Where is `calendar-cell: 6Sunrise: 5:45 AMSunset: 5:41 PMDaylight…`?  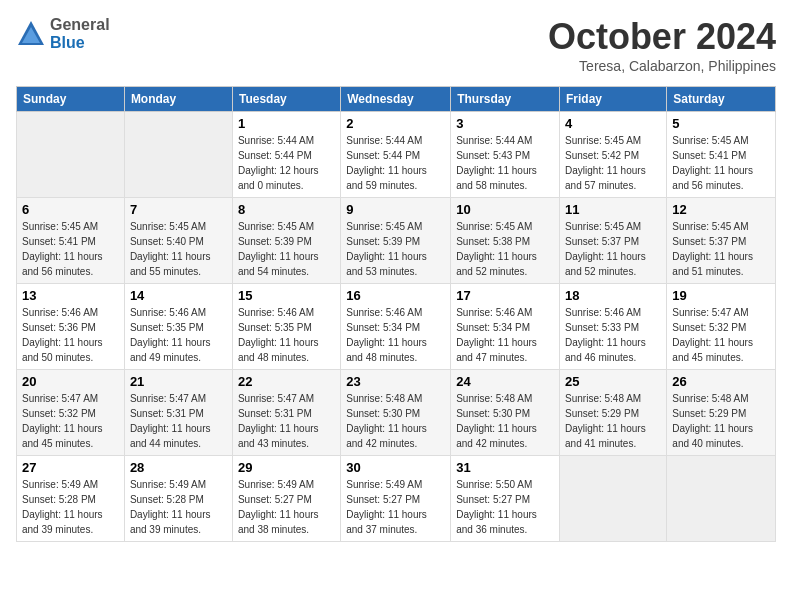 calendar-cell: 6Sunrise: 5:45 AMSunset: 5:41 PMDaylight… is located at coordinates (71, 241).